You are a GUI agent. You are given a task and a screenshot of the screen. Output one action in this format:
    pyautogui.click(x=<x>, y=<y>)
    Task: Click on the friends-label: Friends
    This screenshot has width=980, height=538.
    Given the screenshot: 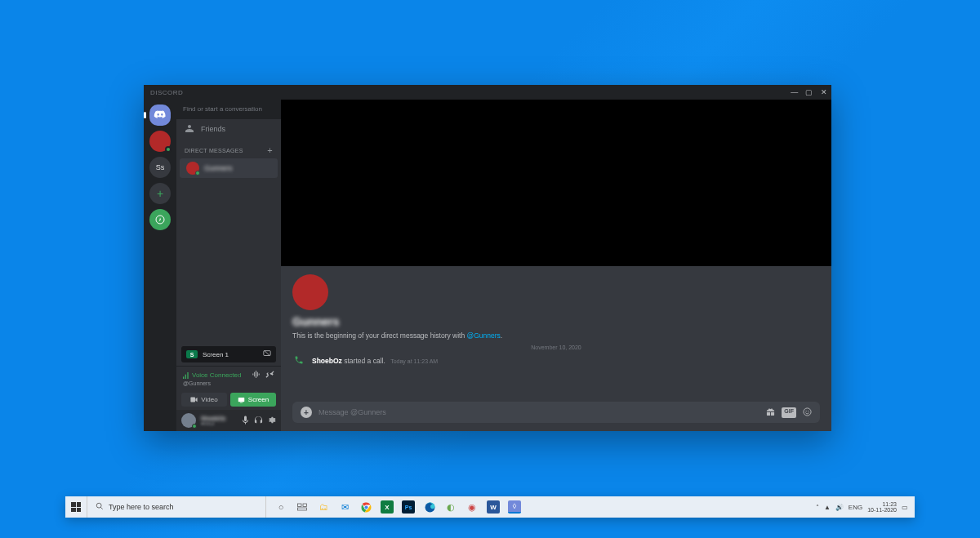 What is the action you would take?
    pyautogui.click(x=213, y=129)
    